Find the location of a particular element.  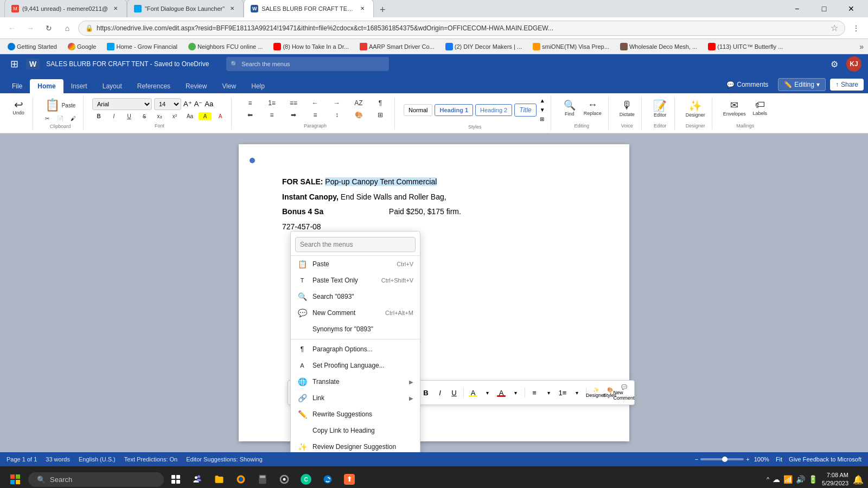

style-normal: Normal is located at coordinates (418, 110).